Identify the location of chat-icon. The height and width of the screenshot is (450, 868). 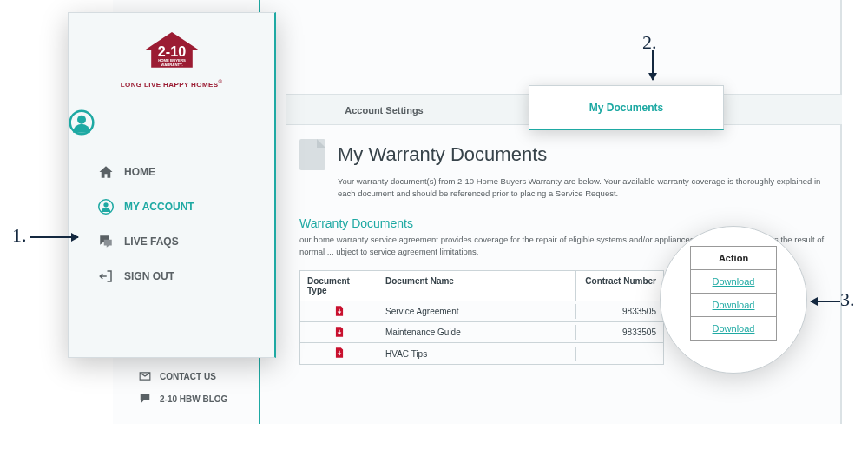
(106, 242).